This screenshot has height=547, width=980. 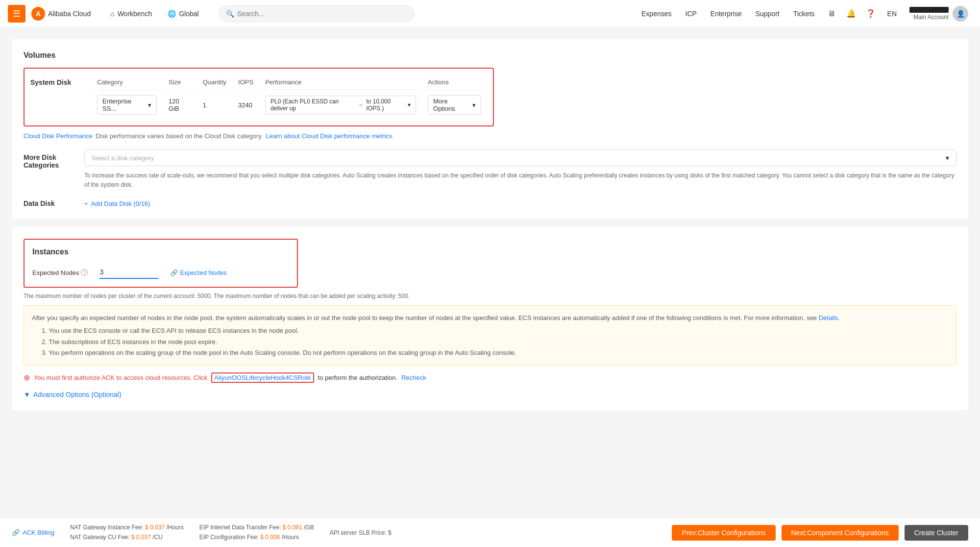 What do you see at coordinates (313, 105) in the screenshot?
I see `performance-value: PL0 (Each PL0 ESSD can deliver up` at bounding box center [313, 105].